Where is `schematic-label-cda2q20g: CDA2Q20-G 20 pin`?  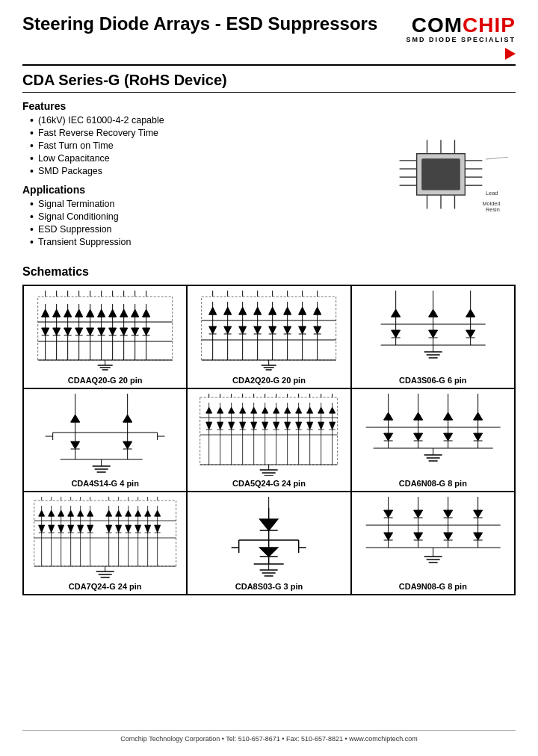
schematic-label-cda2q20g: CDA2Q20-G 20 pin is located at coordinates (269, 380).